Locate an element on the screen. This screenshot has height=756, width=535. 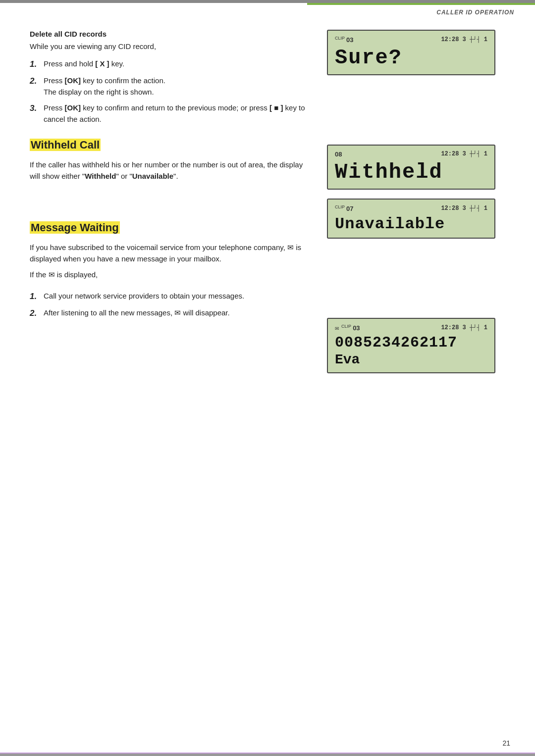
lcd-withheld-time: 12:28 3 ┼┘┤ 1 is located at coordinates (464, 154).